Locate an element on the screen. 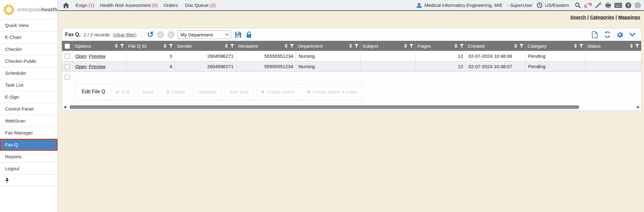  topbar-nav-count: (5) is located at coordinates (155, 5).